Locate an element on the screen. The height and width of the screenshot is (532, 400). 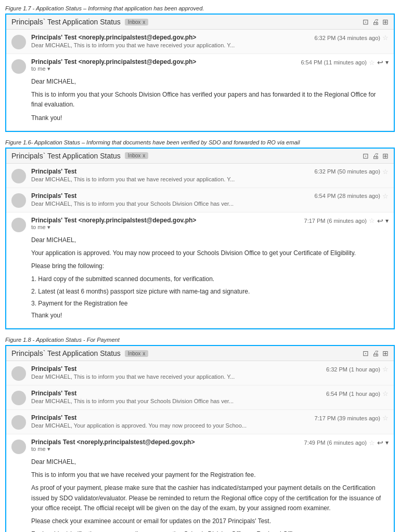
email-content-3-2: Principals' Test Dear MICHAEL, Your appl… is located at coordinates (170, 421).